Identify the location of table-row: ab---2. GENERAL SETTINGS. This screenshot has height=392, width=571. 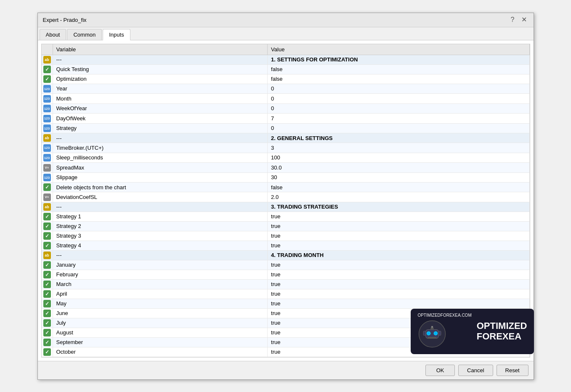
(286, 138).